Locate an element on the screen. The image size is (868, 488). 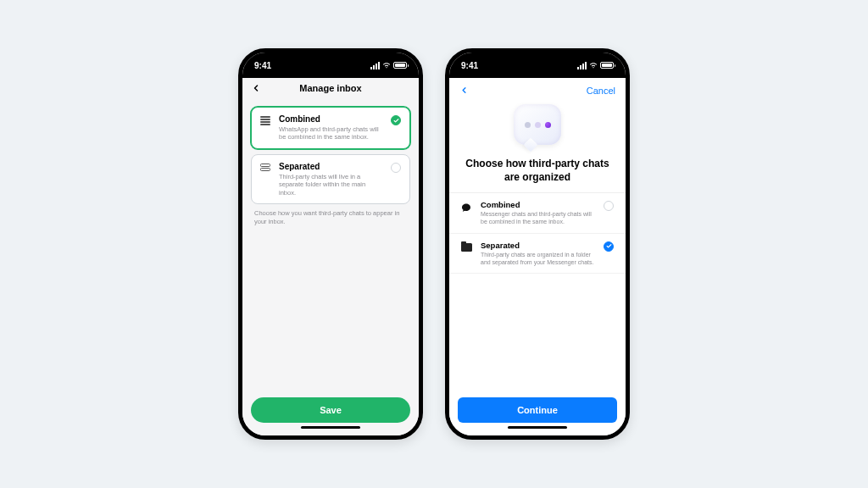
nav-bar: Cancel is located at coordinates (537, 90).